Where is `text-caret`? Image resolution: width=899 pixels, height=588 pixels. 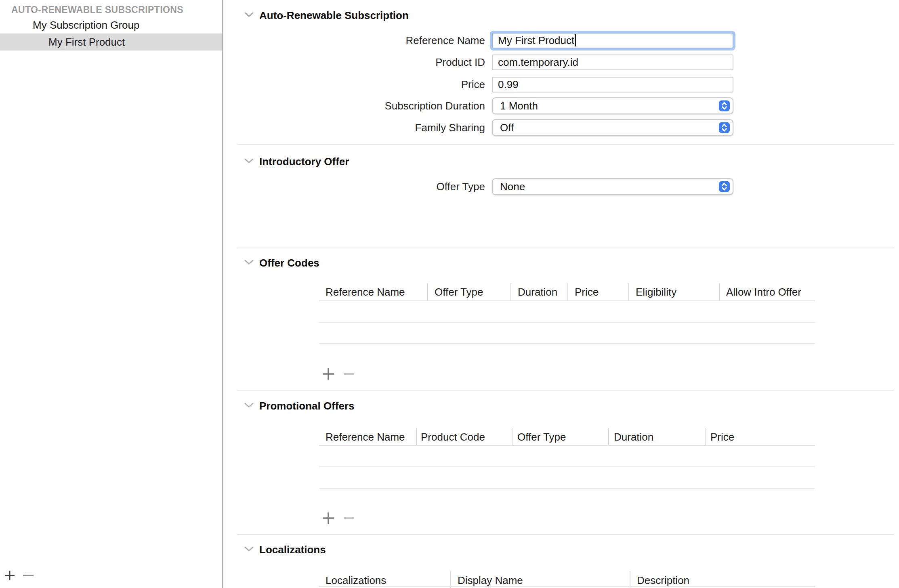
text-caret is located at coordinates (575, 40).